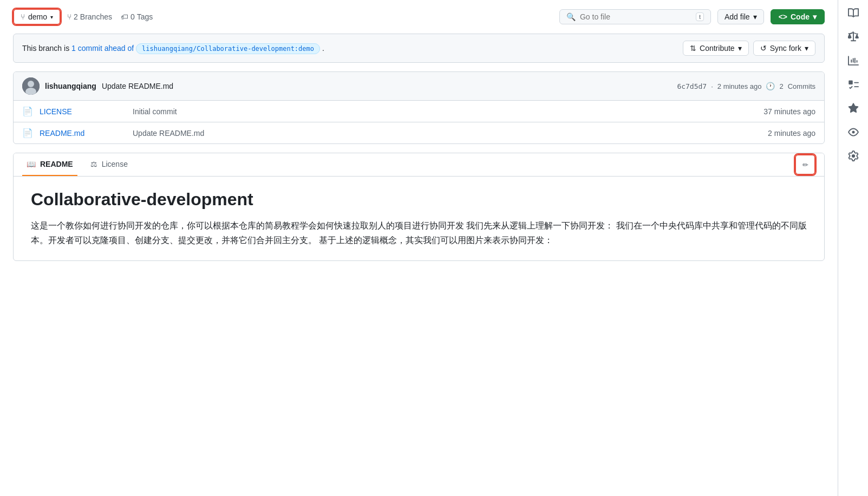  Describe the element at coordinates (807, 48) in the screenshot. I see `sync-fork-dropdown-icon: ▾` at that location.